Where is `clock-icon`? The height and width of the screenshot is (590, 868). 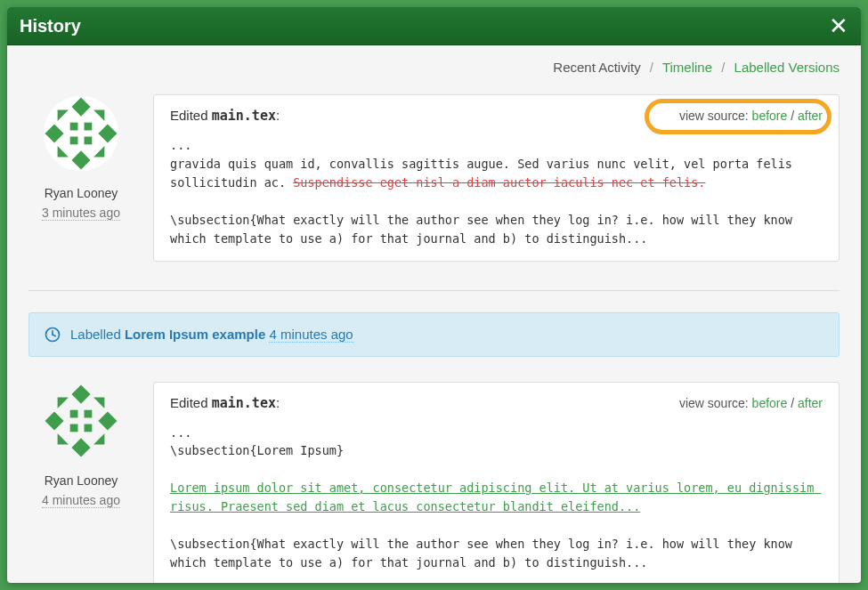 clock-icon is located at coordinates (53, 335).